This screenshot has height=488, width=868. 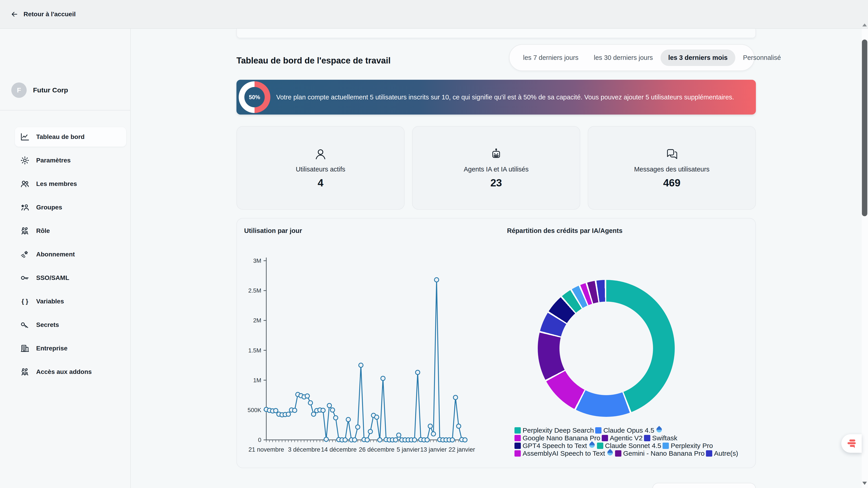 I want to click on capacity-percent: 50%, so click(x=255, y=97).